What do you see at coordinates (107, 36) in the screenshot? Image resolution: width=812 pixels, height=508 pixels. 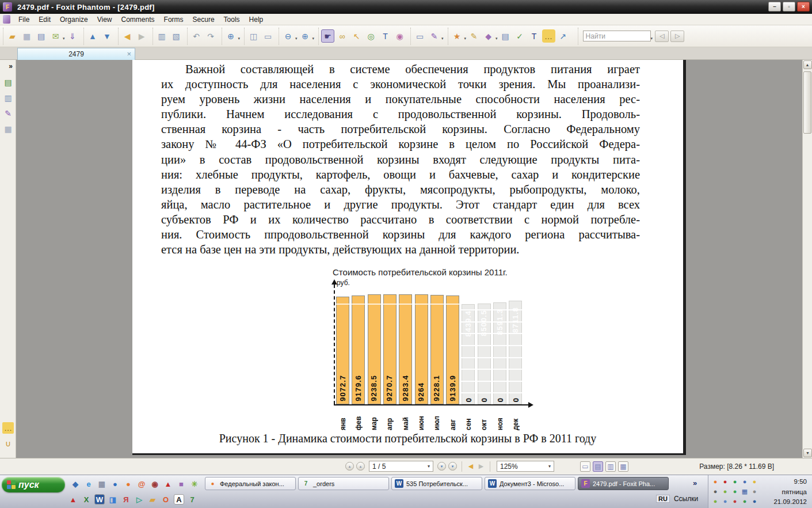 I see `next-view-circle-icon: ▼` at bounding box center [107, 36].